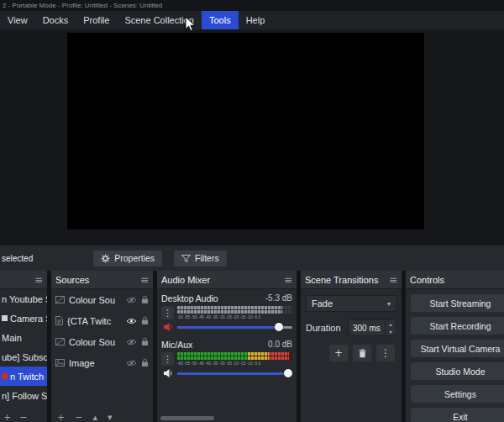 The width and height of the screenshot is (504, 422). Describe the element at coordinates (131, 321) in the screenshot. I see `eye-icon` at that location.